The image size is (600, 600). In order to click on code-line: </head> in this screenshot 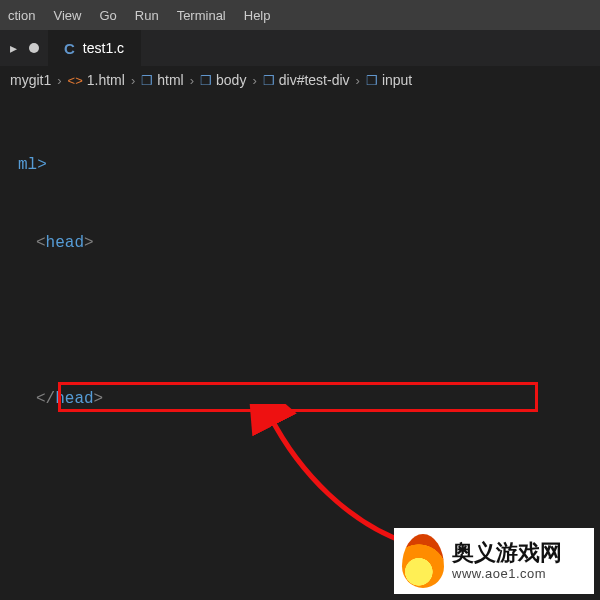, I will do `click(300, 399)`.